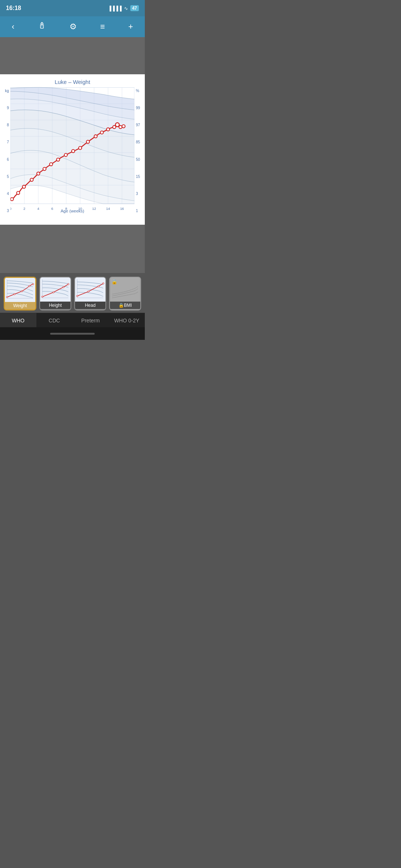 This screenshot has height=868, width=401. Describe the element at coordinates (72, 334) in the screenshot. I see `home-bar` at that location.